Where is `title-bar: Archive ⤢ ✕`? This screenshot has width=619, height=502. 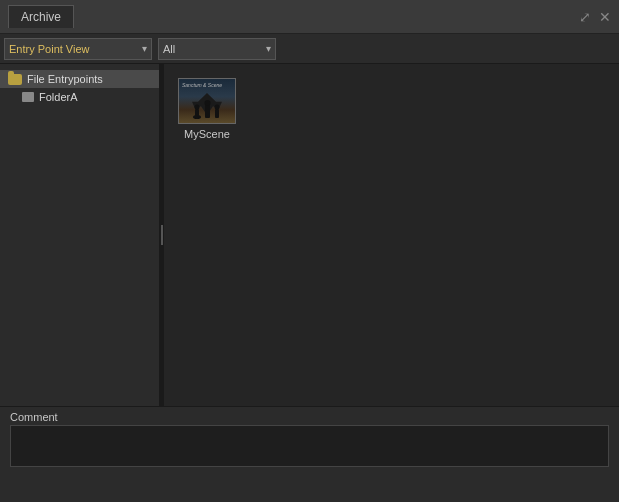
title-bar: Archive ⤢ ✕ is located at coordinates (310, 17).